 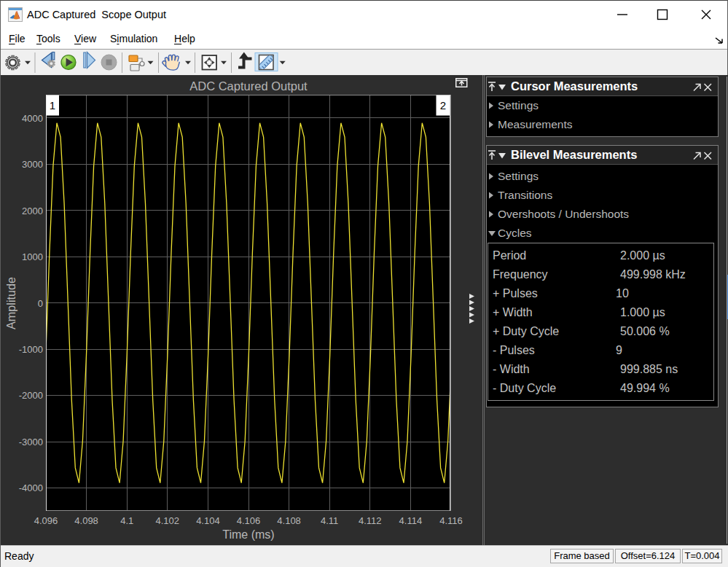 What do you see at coordinates (11, 303) in the screenshot?
I see `svg-text: Amplitude` at bounding box center [11, 303].